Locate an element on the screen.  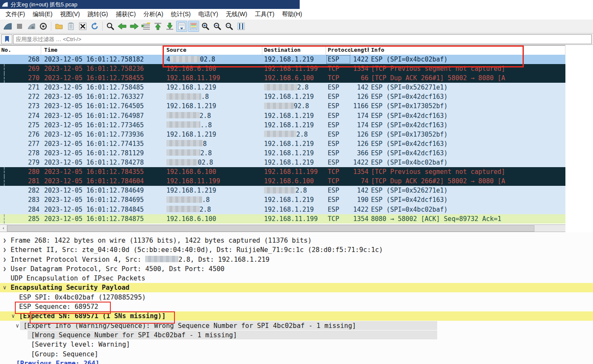
packet-row: 275 2023-12-05 16:01:12.773465 ..8 192.1… is located at coordinates (283, 125).